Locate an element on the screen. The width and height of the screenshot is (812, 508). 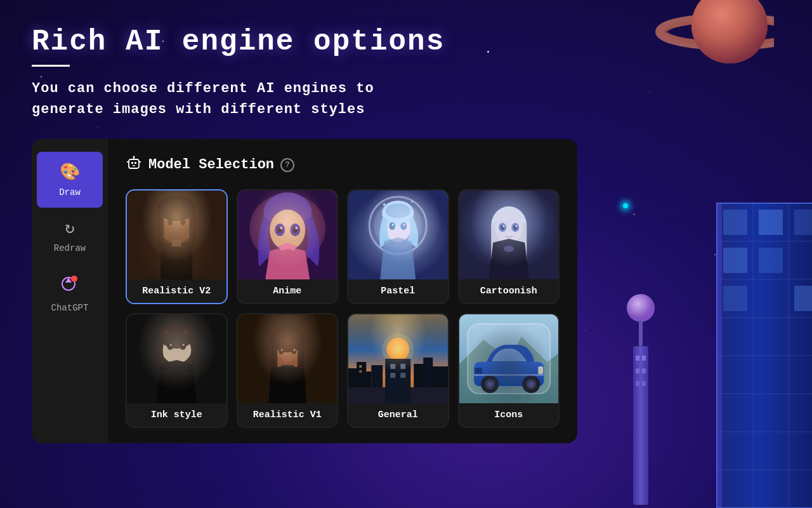
help-button: ? is located at coordinates (287, 165).